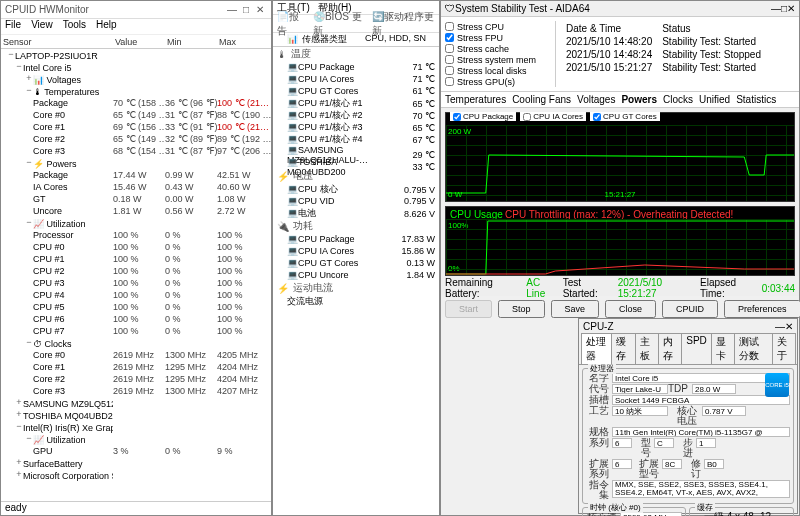  Describe the element at coordinates (136, 199) in the screenshot. I see `sensor-row: GT0.18 W0.00 W1.08 W` at that location.